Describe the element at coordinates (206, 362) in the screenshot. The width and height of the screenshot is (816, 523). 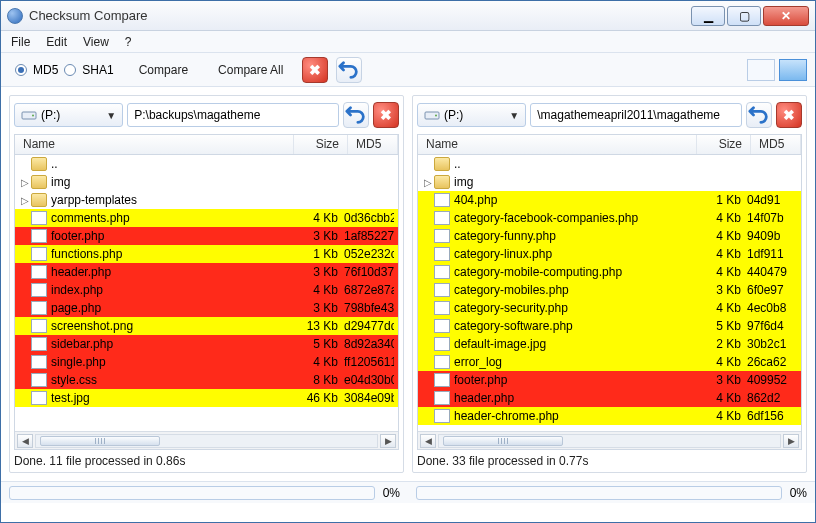
I see `table-row: single.php4 Kbff1205611` at that location.